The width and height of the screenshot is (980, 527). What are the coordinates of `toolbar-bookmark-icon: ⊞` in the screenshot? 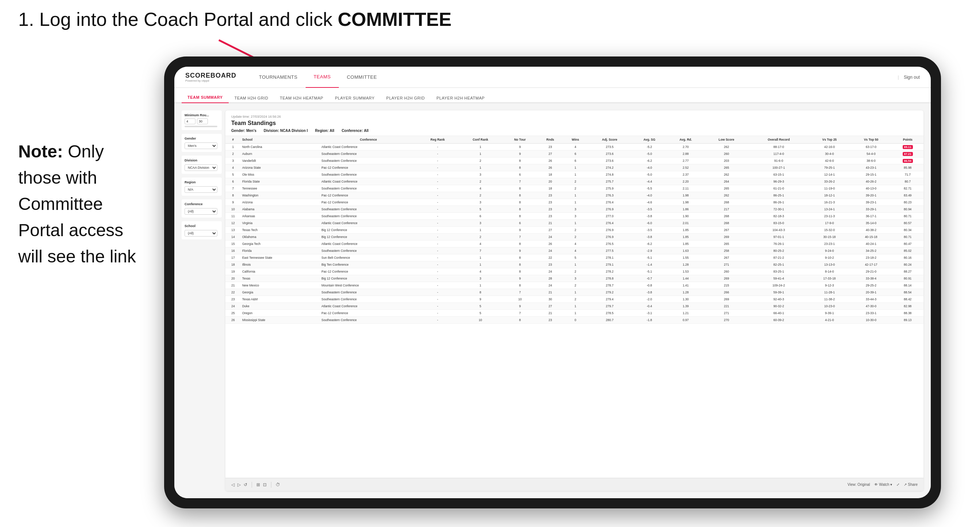 It's located at (258, 485).